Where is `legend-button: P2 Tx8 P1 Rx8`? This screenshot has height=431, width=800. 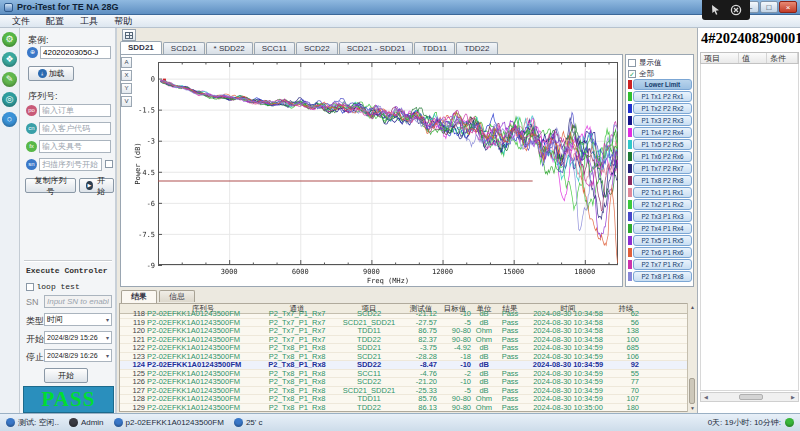
legend-button: P2 Tx8 P1 Rx8 is located at coordinates (662, 276).